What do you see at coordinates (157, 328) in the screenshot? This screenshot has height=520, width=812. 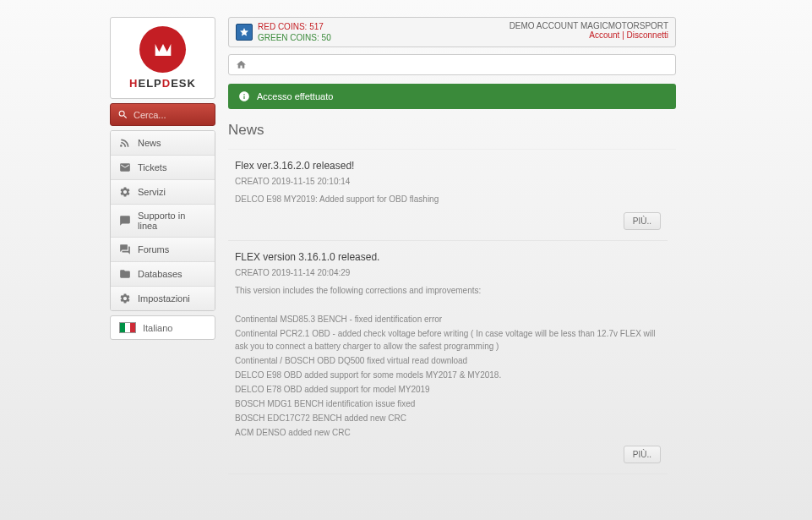 I see `language-label: Italiano` at bounding box center [157, 328].